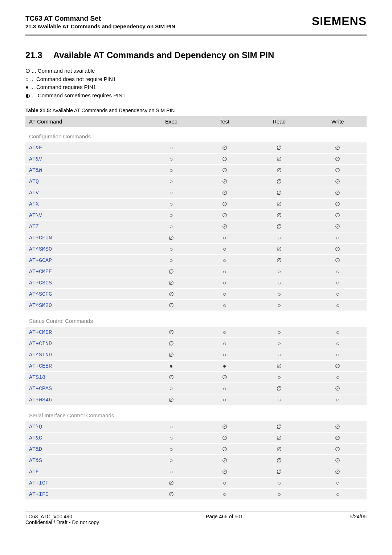 The image size is (392, 555). Describe the element at coordinates (34, 55) in the screenshot. I see `section-number: 21.3` at that location.